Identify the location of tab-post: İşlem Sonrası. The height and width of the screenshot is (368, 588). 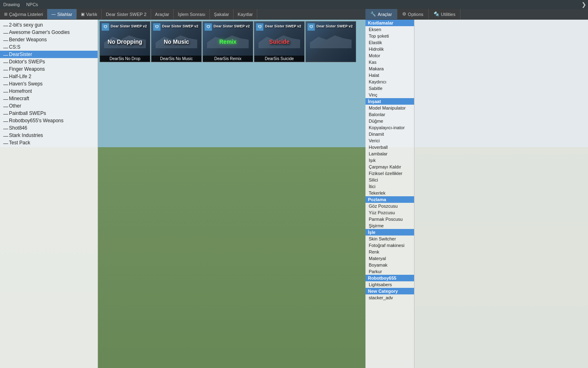
(192, 14).